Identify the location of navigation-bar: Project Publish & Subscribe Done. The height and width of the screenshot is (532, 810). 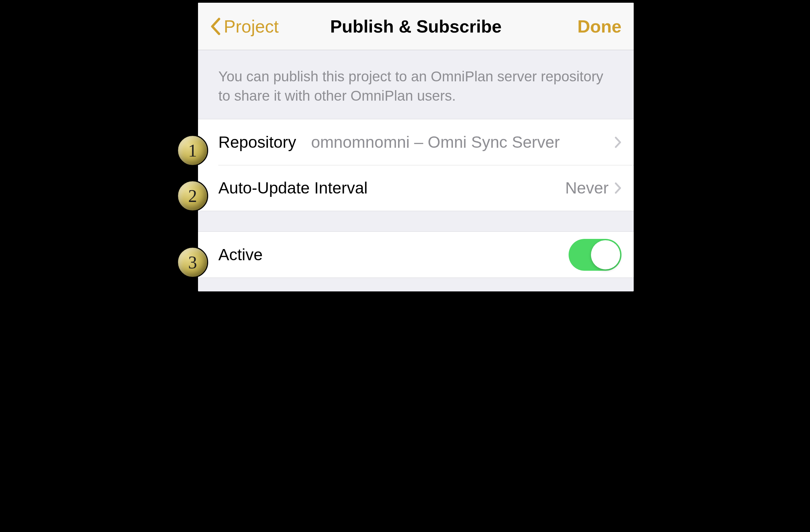
(416, 27).